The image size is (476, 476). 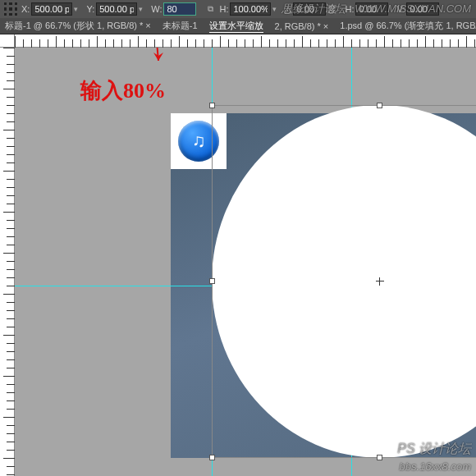 I want to click on y-label: Y:, so click(x=90, y=9).